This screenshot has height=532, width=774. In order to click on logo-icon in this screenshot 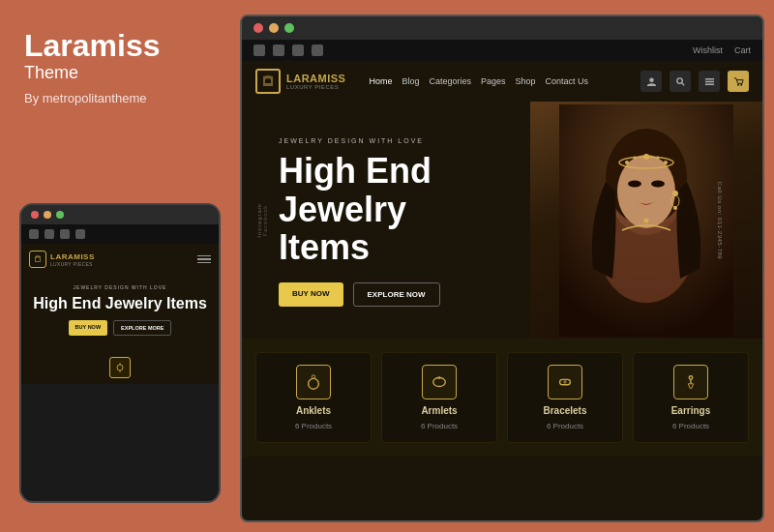, I will do `click(268, 81)`.